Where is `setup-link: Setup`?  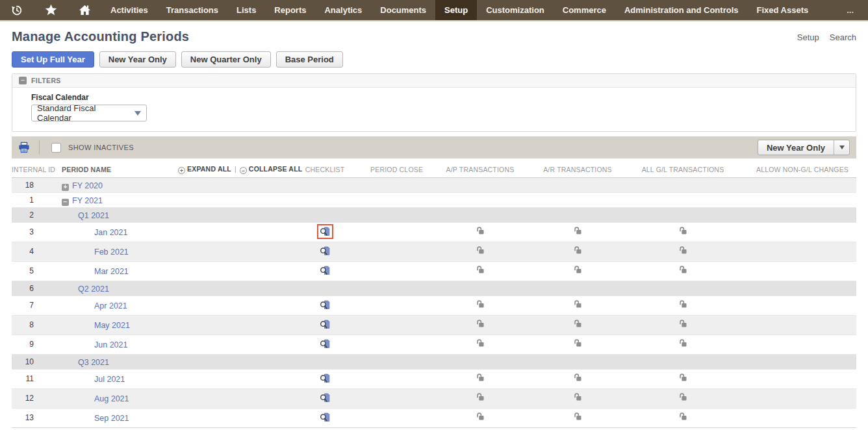 setup-link: Setup is located at coordinates (808, 38).